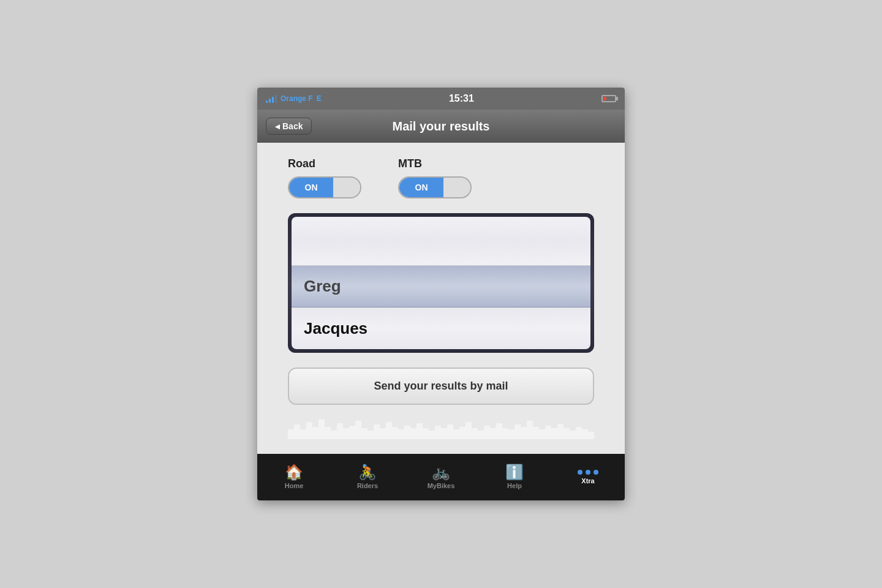  Describe the element at coordinates (441, 126) in the screenshot. I see `nav-bar: Back Mail your results` at that location.